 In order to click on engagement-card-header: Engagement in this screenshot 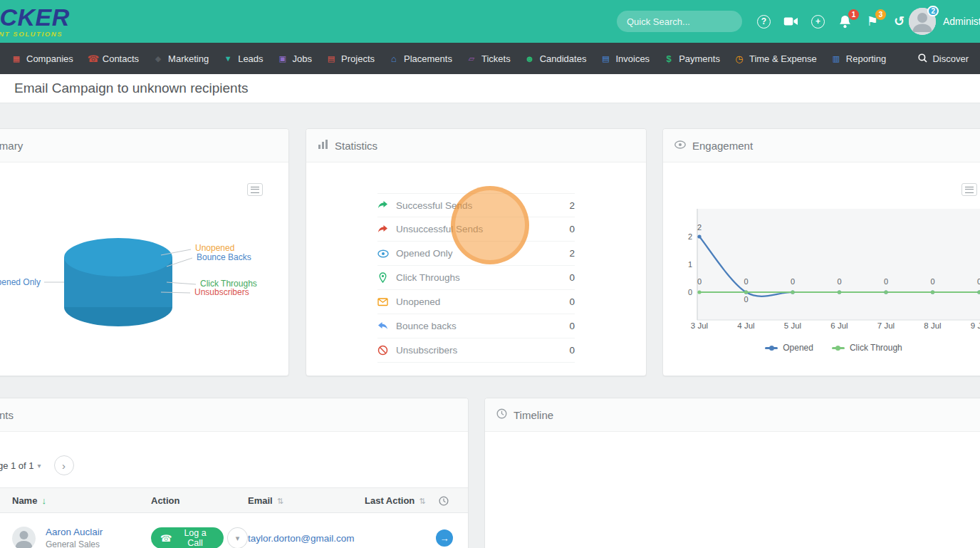, I will do `click(822, 145)`.